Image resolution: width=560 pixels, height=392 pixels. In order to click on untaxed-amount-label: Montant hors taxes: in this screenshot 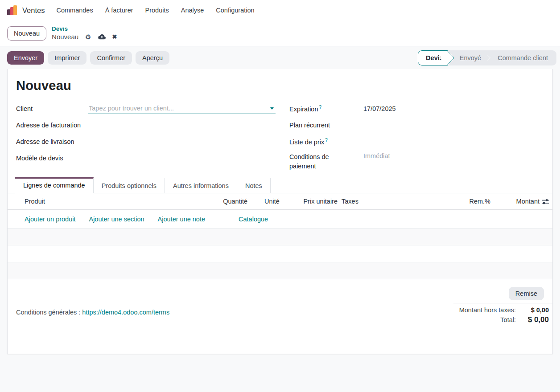, I will do `click(488, 310)`.